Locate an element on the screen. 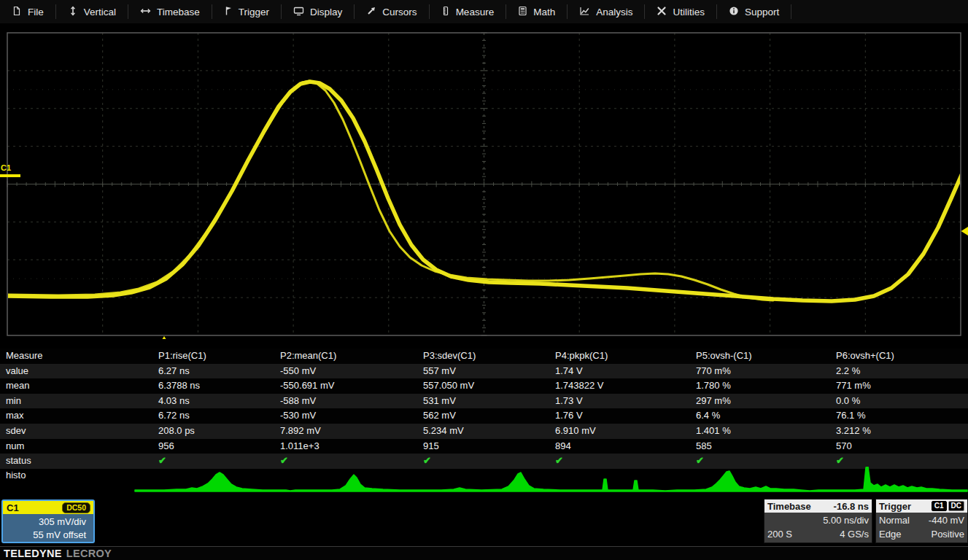  measure-cell: 1.011e+3 is located at coordinates (352, 446).